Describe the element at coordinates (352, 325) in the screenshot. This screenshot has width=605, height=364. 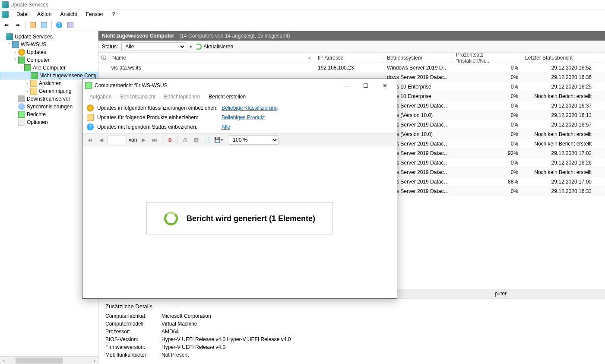
I see `detail-row: Computermodell:Virtual Machine` at that location.